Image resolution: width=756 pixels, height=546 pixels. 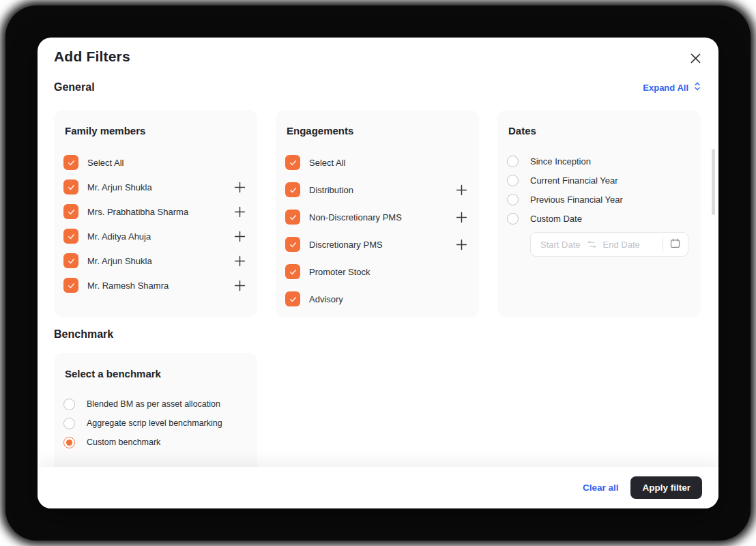 What do you see at coordinates (697, 87) in the screenshot?
I see `expand-collapse-icon` at bounding box center [697, 87].